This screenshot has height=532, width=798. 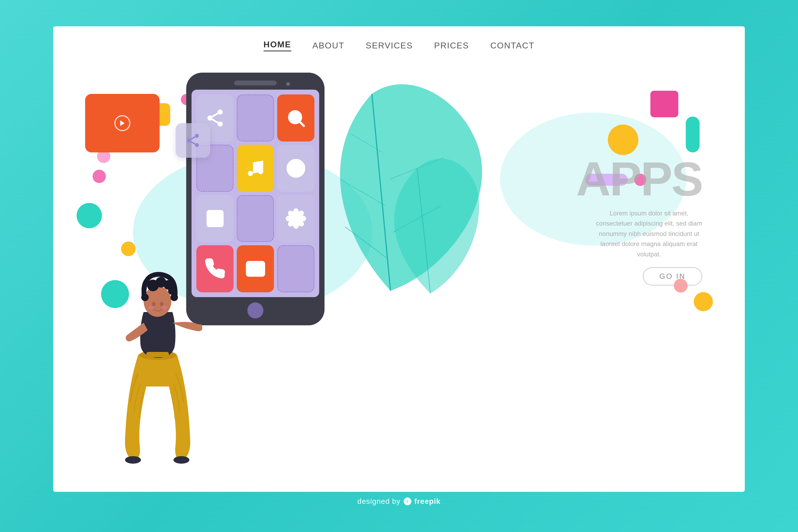 I want to click on woman-illustration, so click(x=157, y=365).